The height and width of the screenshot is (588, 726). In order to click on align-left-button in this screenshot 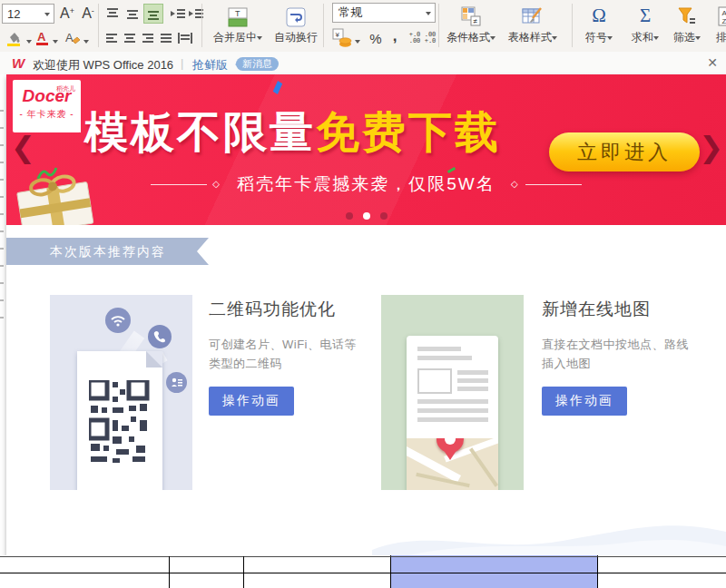, I will do `click(112, 38)`.